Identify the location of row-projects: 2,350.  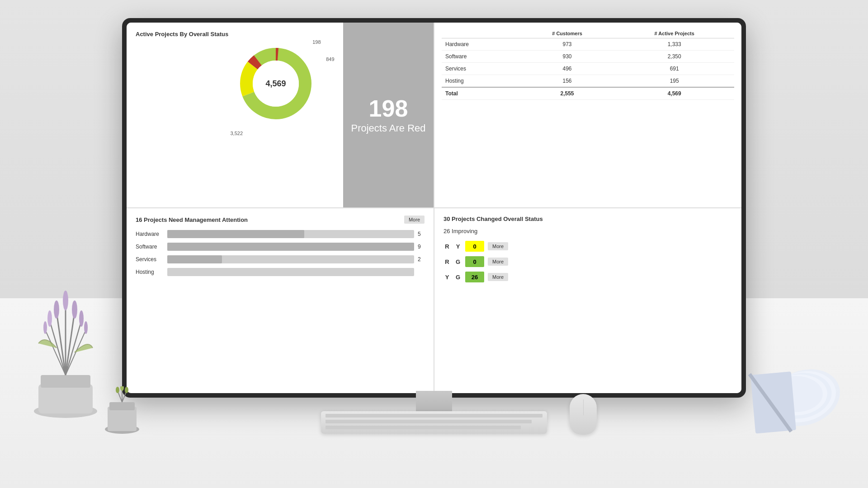
(675, 57).